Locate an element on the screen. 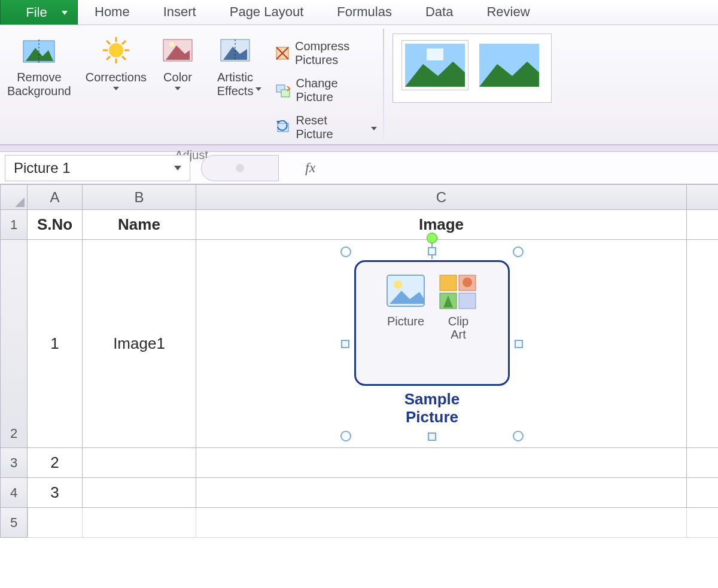  resize-handle-s is located at coordinates (432, 437).